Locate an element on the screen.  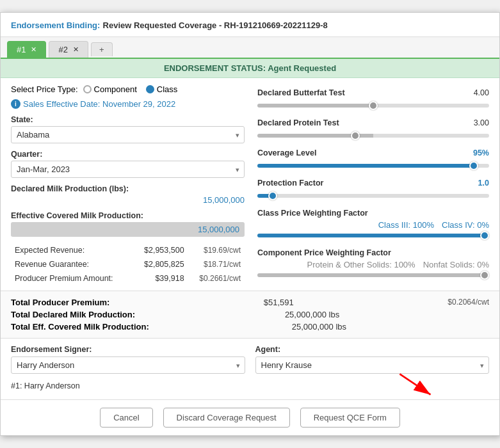
component-radio-label: Component is located at coordinates (115, 90).